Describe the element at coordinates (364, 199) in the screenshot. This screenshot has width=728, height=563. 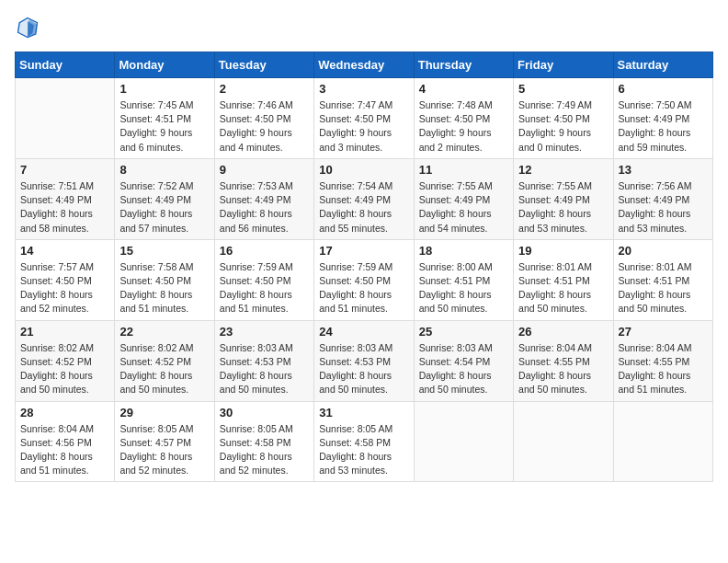
I see `calendar-cell: 10Sunrise: 7:54 AM Sunset: 4:49 PM Dayli…` at that location.